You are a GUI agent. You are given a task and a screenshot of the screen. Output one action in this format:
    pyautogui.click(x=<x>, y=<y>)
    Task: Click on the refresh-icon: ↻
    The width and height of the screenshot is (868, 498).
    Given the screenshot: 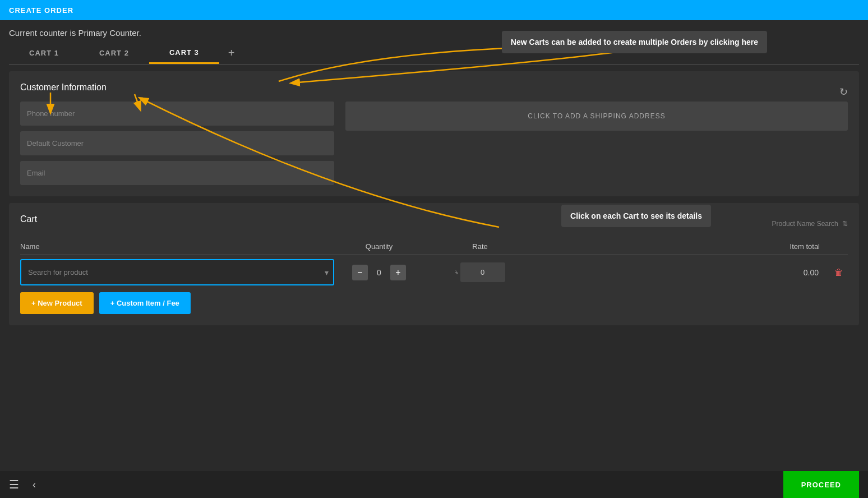 What is the action you would take?
    pyautogui.click(x=843, y=92)
    